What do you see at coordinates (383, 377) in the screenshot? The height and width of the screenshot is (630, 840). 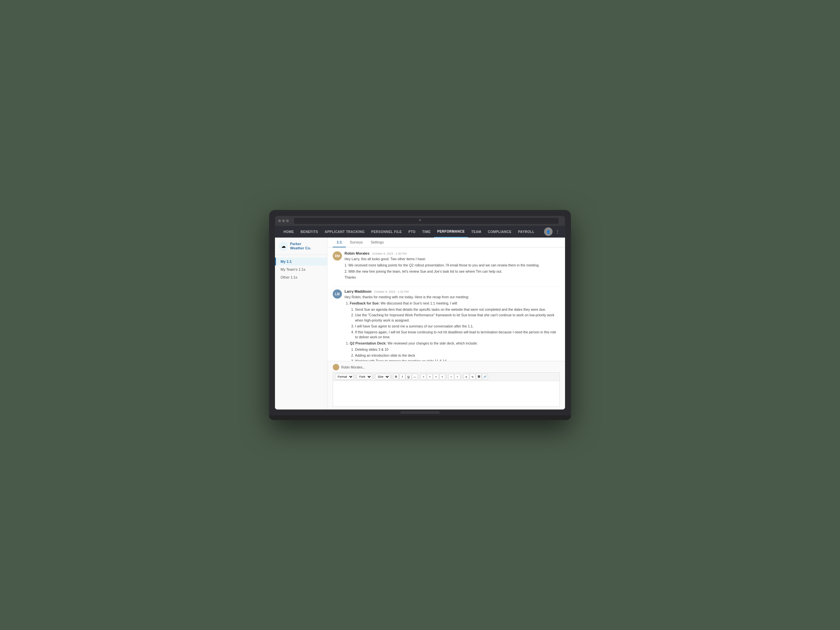 I see `size-select: Size` at bounding box center [383, 377].